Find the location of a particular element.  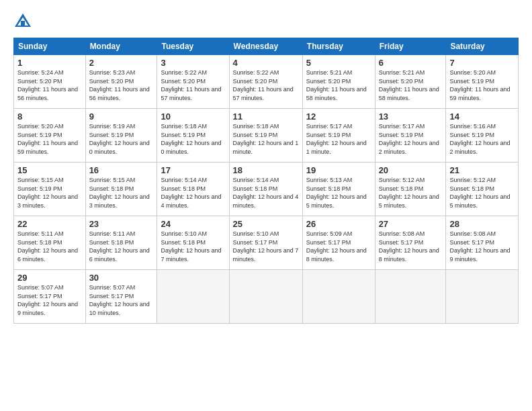

calendar-cell: 14Sunrise: 5:16 AM Sunset: 5:19 PM Dayli… is located at coordinates (482, 136).